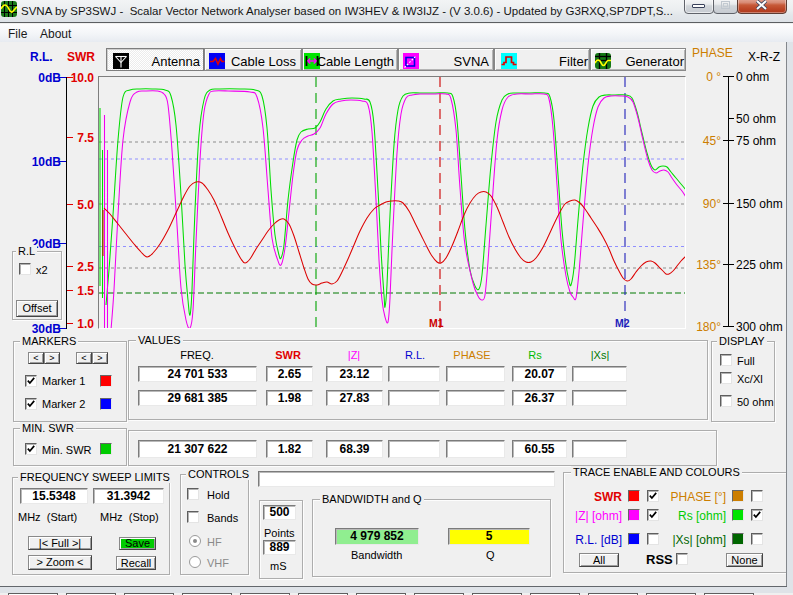 Image resolution: width=793 pixels, height=595 pixels. What do you see at coordinates (622, 322) in the screenshot?
I see `svg-text: M2` at bounding box center [622, 322].